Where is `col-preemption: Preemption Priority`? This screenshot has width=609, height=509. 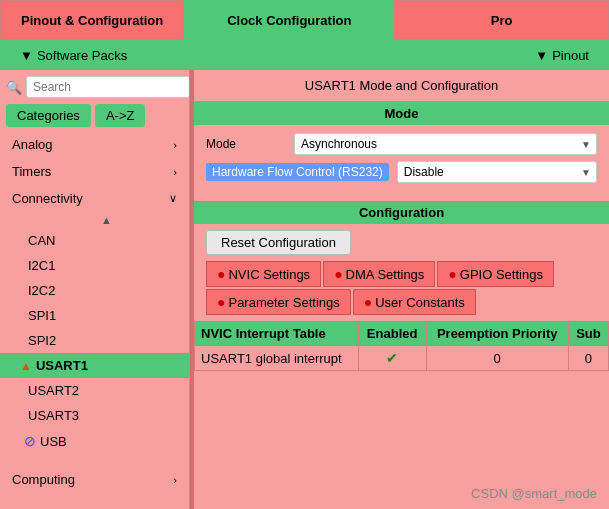
col-preemption: Preemption Priority is located at coordinates (497, 334).